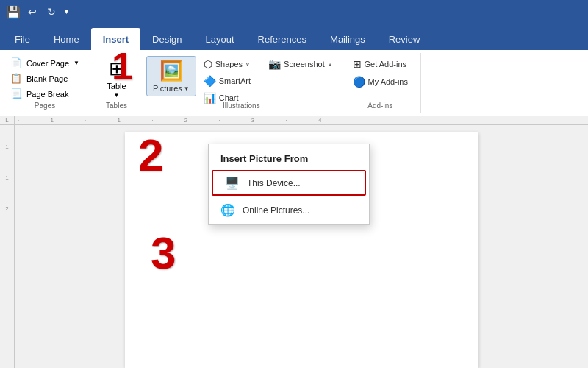  What do you see at coordinates (117, 82) in the screenshot?
I see `tables-group: ⊞ Table ▼ Tables` at bounding box center [117, 82].